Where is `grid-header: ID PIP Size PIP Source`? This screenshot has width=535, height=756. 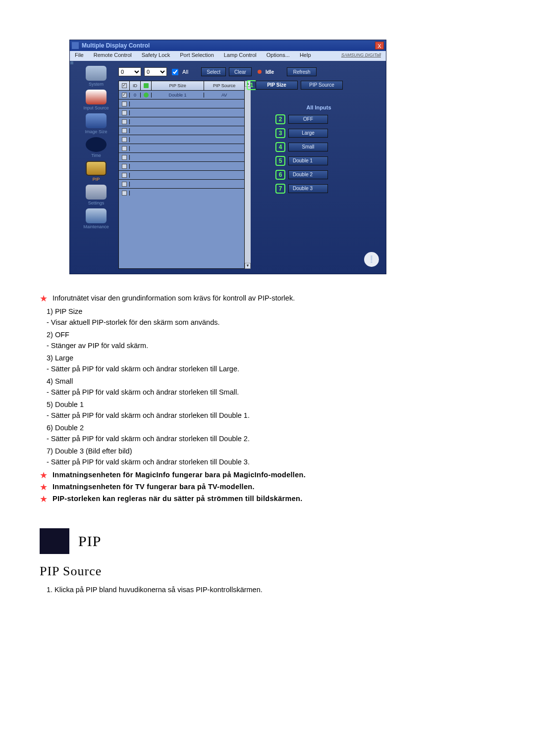 grid-header: ID PIP Size PIP Source is located at coordinates (181, 86).